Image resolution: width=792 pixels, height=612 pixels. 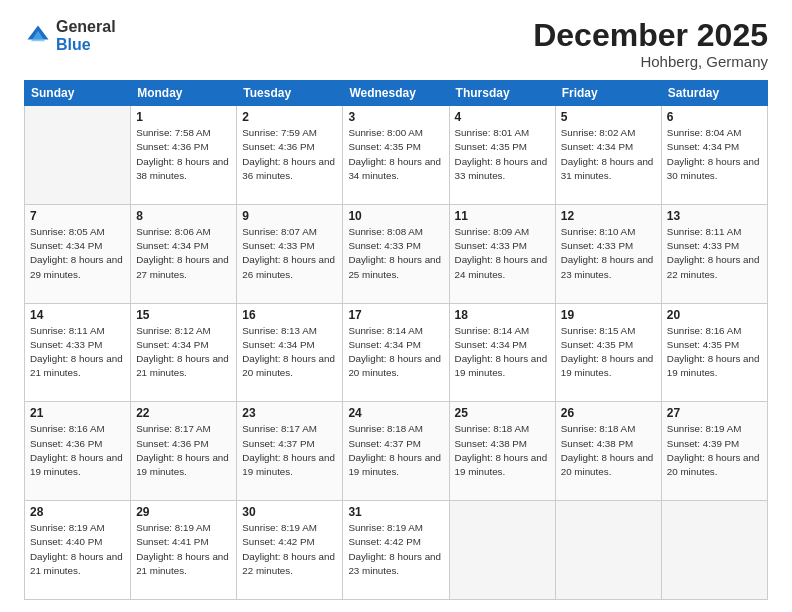 I want to click on cell-day-number: 1, so click(x=184, y=117).